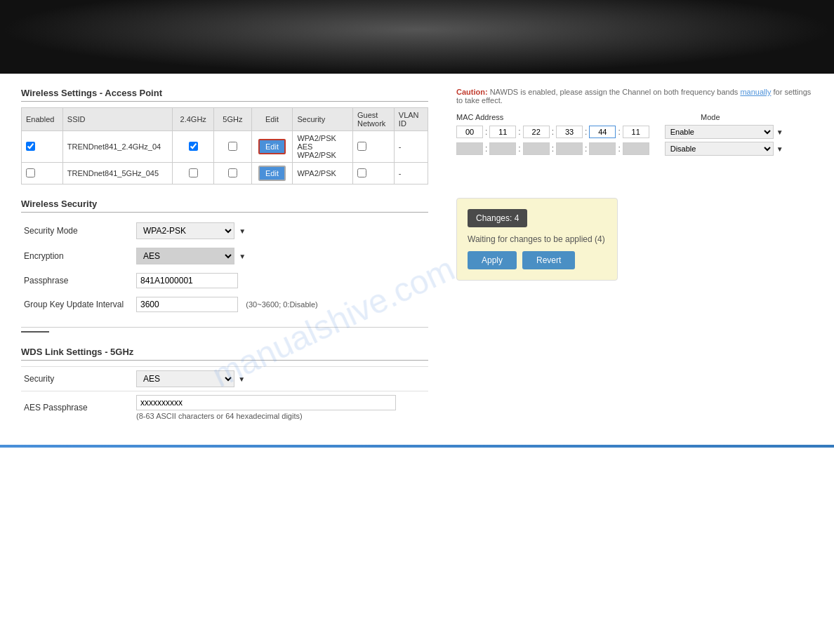  What do you see at coordinates (225, 147) in the screenshot?
I see `table-row: TRENDnet841_2.4GHz_04 Edit WPA2/PSK AES …` at bounding box center [225, 147].